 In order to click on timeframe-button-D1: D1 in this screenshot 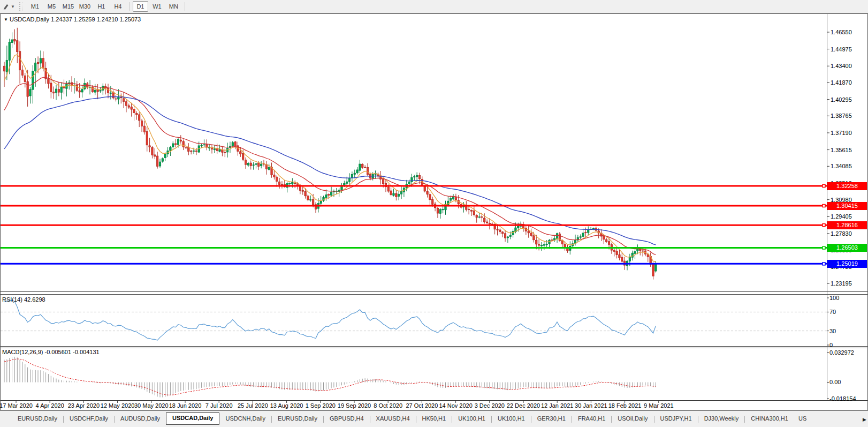, I will do `click(140, 6)`.